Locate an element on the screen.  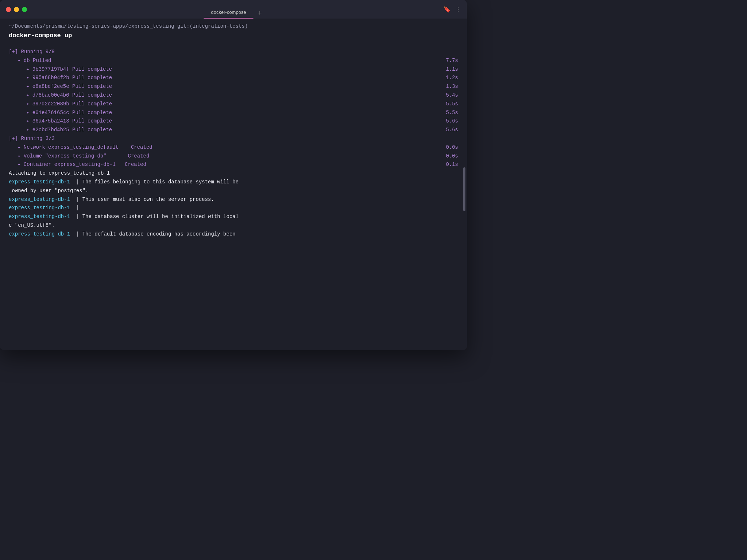
line-text: Attaching to express_testing-db-1 is located at coordinates (222, 174).